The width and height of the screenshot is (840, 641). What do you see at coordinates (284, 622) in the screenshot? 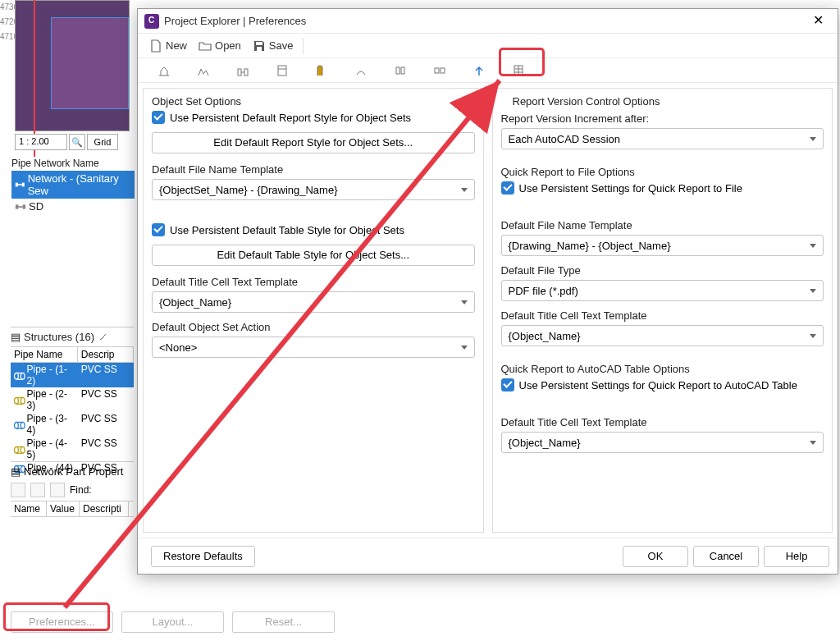
I see `reset-button: Reset...` at bounding box center [284, 622].